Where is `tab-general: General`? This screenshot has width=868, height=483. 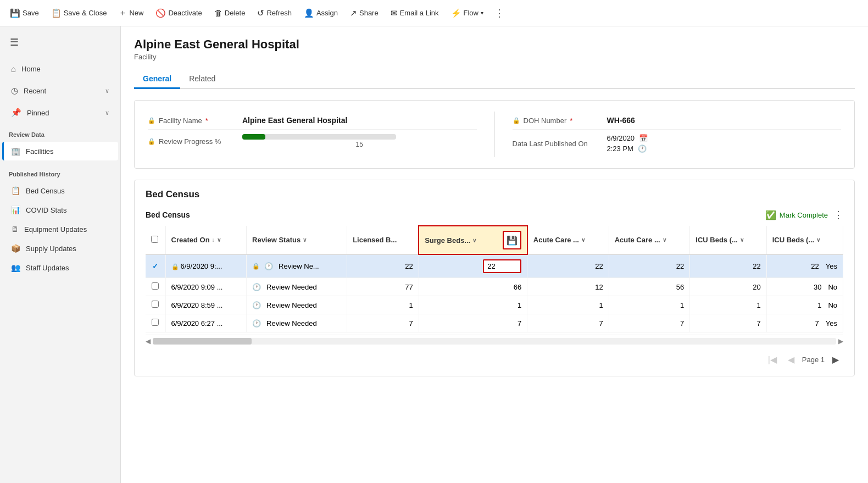
tab-general: General is located at coordinates (157, 79).